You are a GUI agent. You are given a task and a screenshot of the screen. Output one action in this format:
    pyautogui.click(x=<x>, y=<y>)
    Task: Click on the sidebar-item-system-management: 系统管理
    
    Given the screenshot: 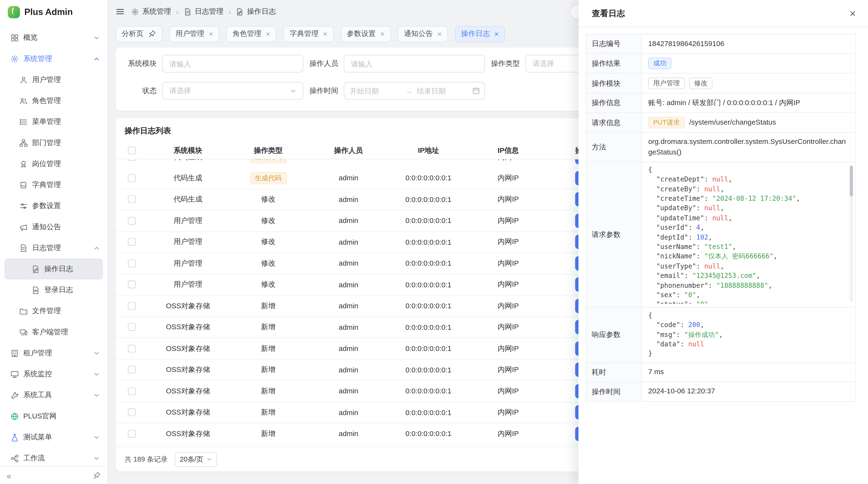 What is the action you would take?
    pyautogui.click(x=54, y=59)
    